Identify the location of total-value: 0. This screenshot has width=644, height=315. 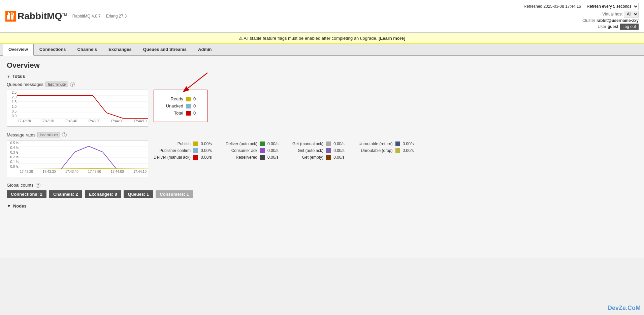
(197, 113).